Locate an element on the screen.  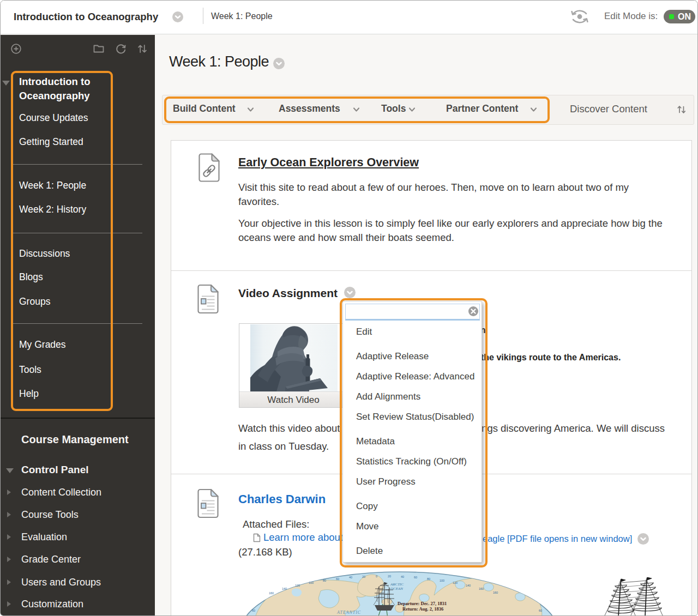
svg-text: ARCTIC is located at coordinates (397, 584).